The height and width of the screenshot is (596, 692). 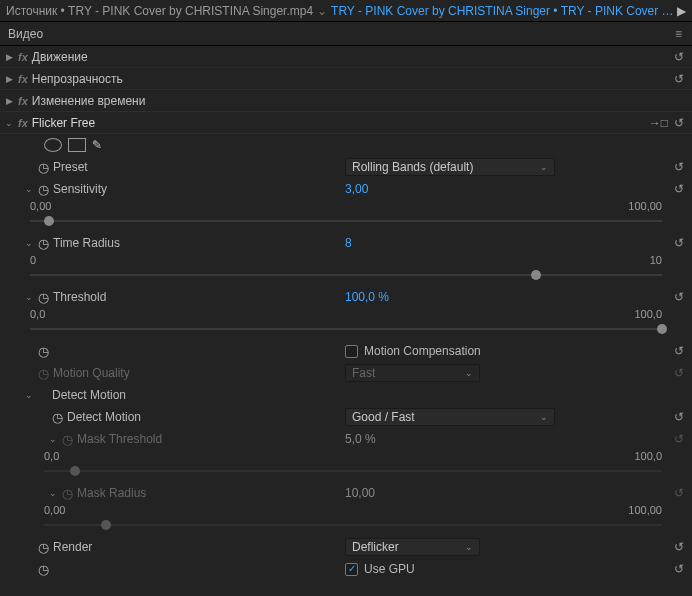 What do you see at coordinates (360, 493) in the screenshot?
I see `param-value: 10,00` at bounding box center [360, 493].